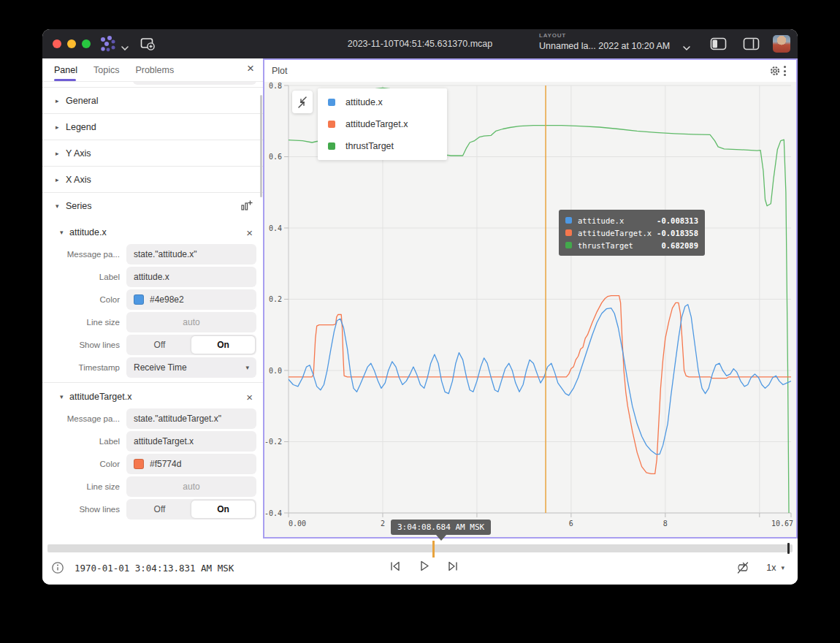 Image resolution: width=840 pixels, height=643 pixels. I want to click on section-label: General, so click(159, 101).